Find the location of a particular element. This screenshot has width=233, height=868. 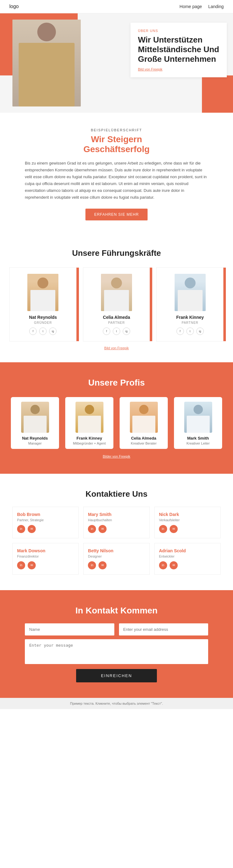

profis-role-2: Kreativer Berater is located at coordinates (144, 443).